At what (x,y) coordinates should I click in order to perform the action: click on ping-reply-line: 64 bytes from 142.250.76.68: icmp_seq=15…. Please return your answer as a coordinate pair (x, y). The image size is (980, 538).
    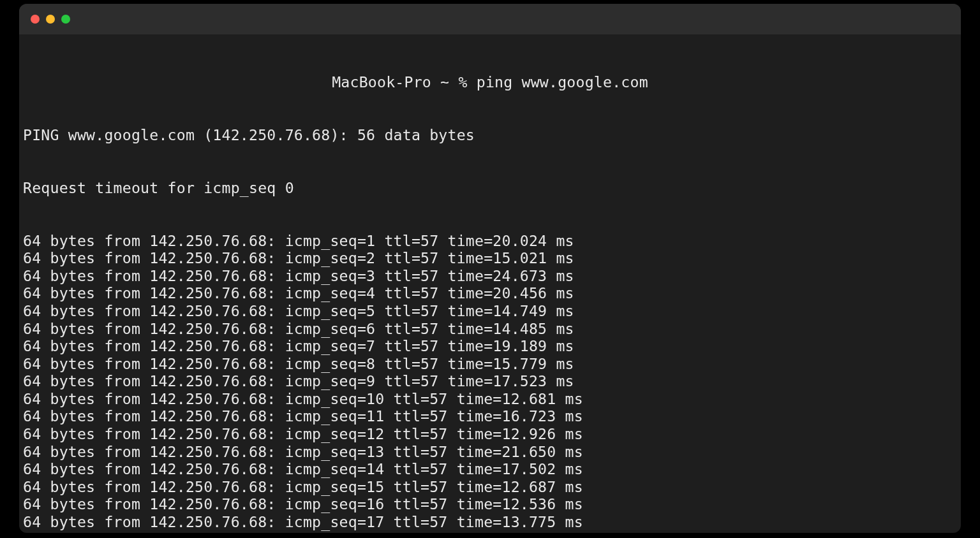
    Looking at the image, I should click on (490, 487).